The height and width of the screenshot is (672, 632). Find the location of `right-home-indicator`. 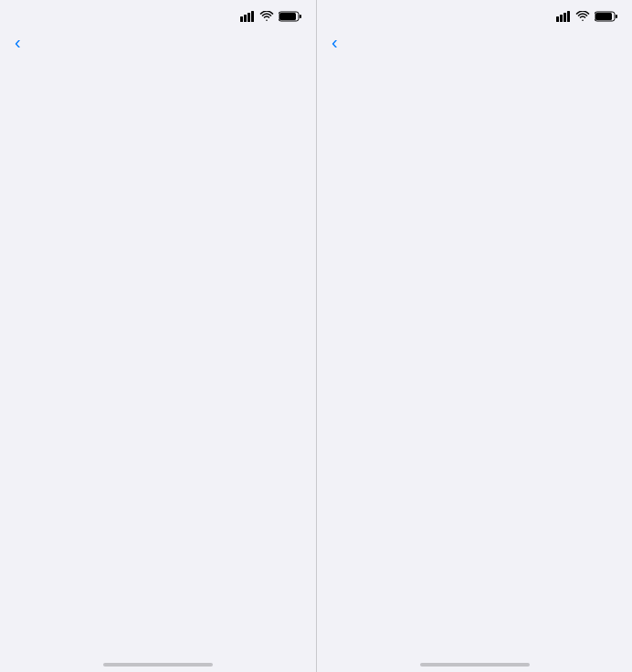

right-home-indicator is located at coordinates (475, 665).